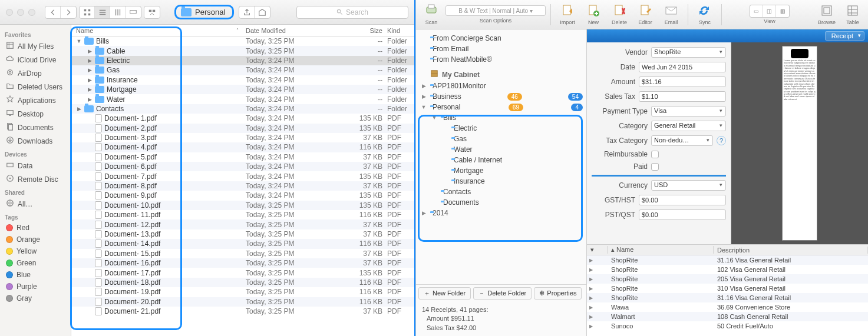 The image size is (868, 336). What do you see at coordinates (727, 288) in the screenshot?
I see `table-row: ▶ShopRite310 Visa General Retail` at bounding box center [727, 288].